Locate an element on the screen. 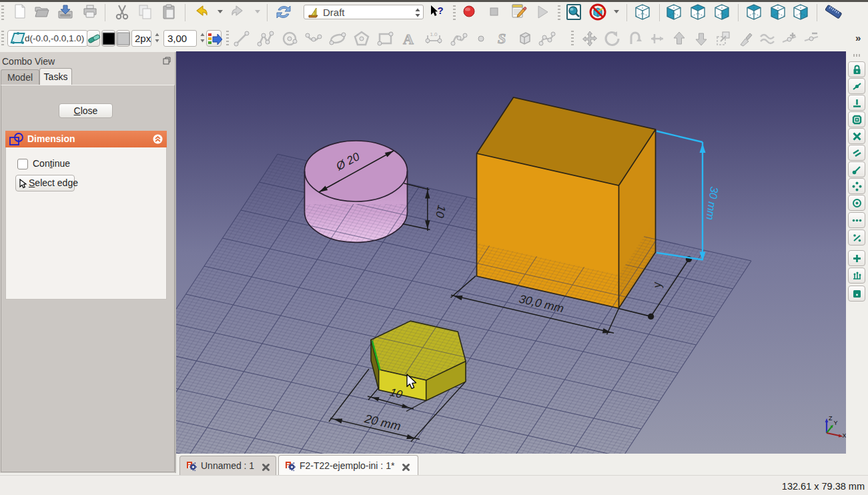 This screenshot has width=868, height=495. svg-text: A is located at coordinates (408, 39).